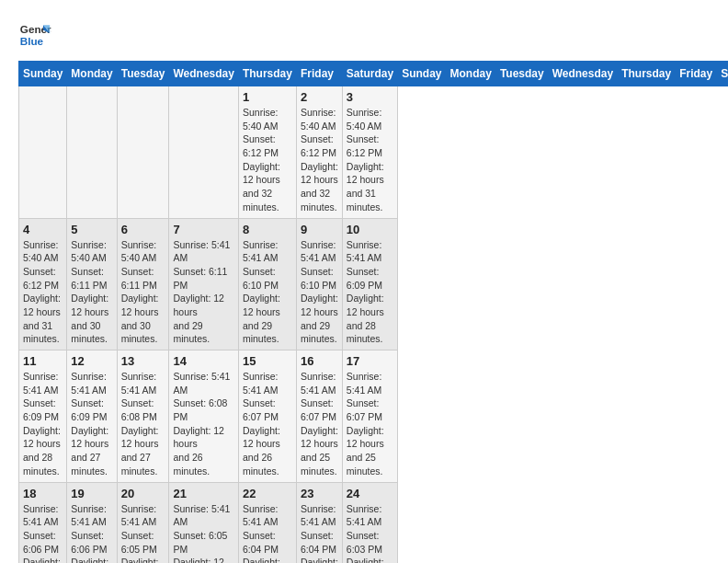 The height and width of the screenshot is (563, 728). What do you see at coordinates (143, 417) in the screenshot?
I see `calendar-cell: 13Sunrise: 5:41 AM Sunset: 6:08 PM Dayli…` at bounding box center [143, 417].